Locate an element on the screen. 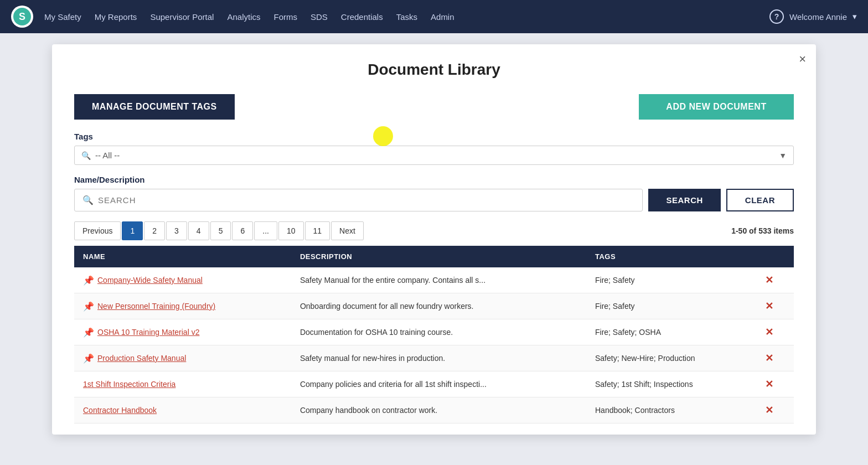 This screenshot has height=465, width=868. clear-button: CLEAR is located at coordinates (760, 200).